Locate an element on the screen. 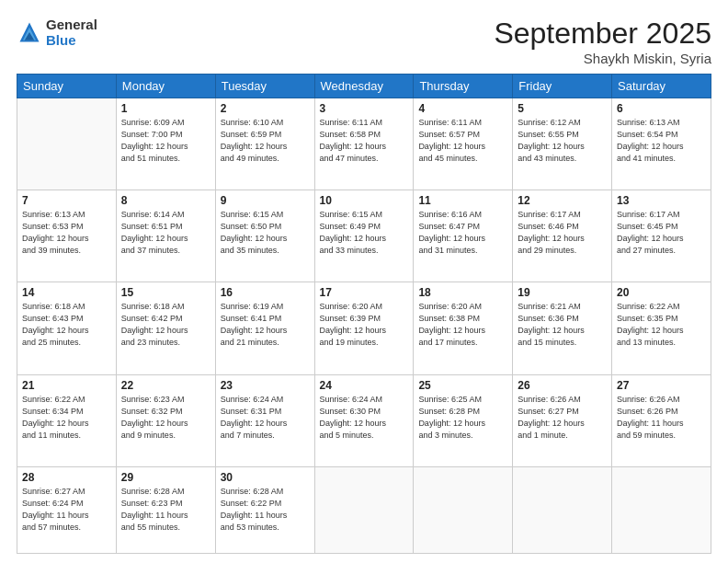 This screenshot has width=728, height=563. calendar-header-row: Sunday Monday Tuesday Wednesday Thursday… is located at coordinates (364, 86).